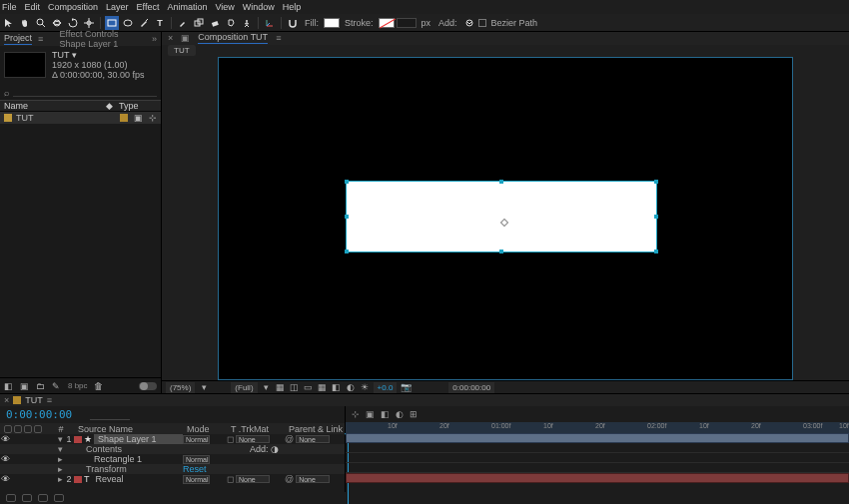 The height and width of the screenshot is (504, 849). What do you see at coordinates (309, 387) in the screenshot?
I see `roi-icon: ▭` at bounding box center [309, 387].